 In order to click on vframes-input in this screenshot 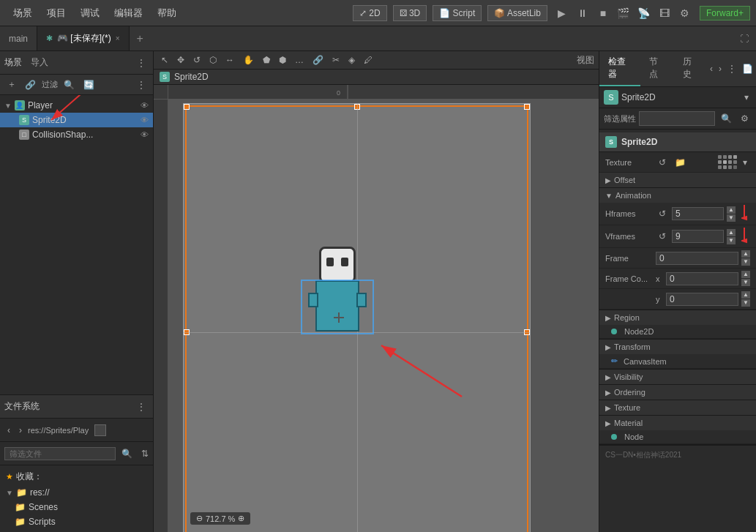, I will do `click(698, 236)`.